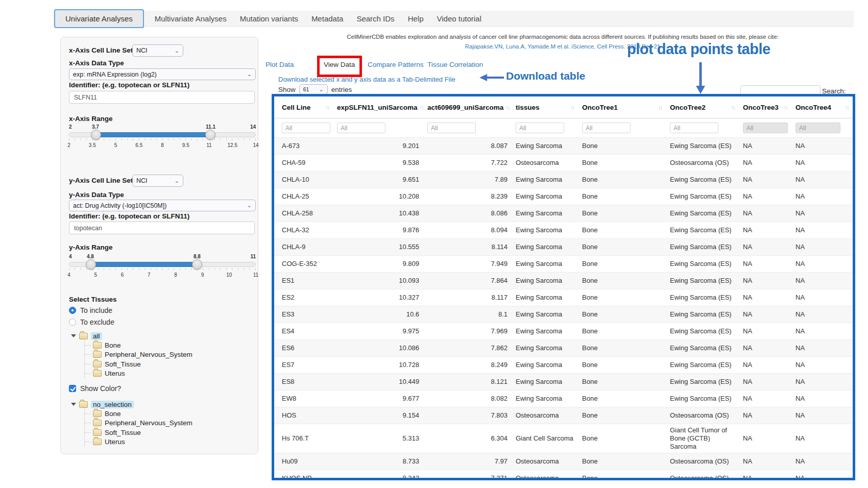 This screenshot has width=868, height=488. Describe the element at coordinates (822, 107) in the screenshot. I see `column-header-oncotree4: OncoTree4↑↓` at that location.